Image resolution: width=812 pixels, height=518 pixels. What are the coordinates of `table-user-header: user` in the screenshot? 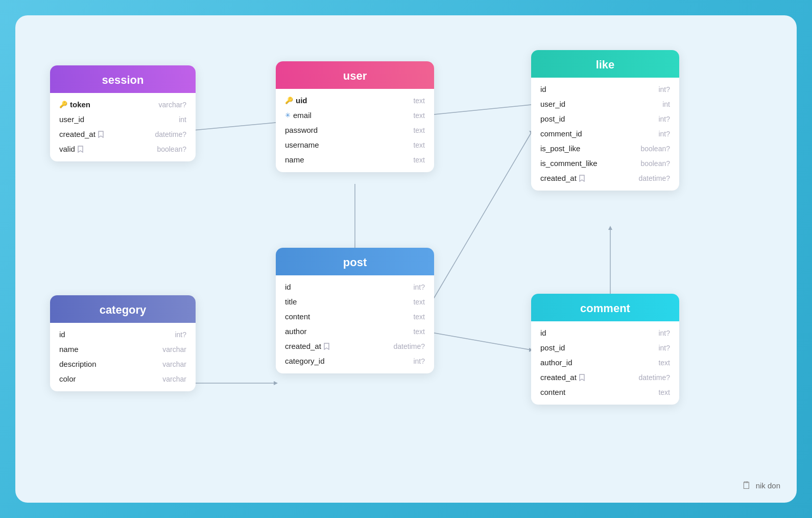 It's located at (355, 75).